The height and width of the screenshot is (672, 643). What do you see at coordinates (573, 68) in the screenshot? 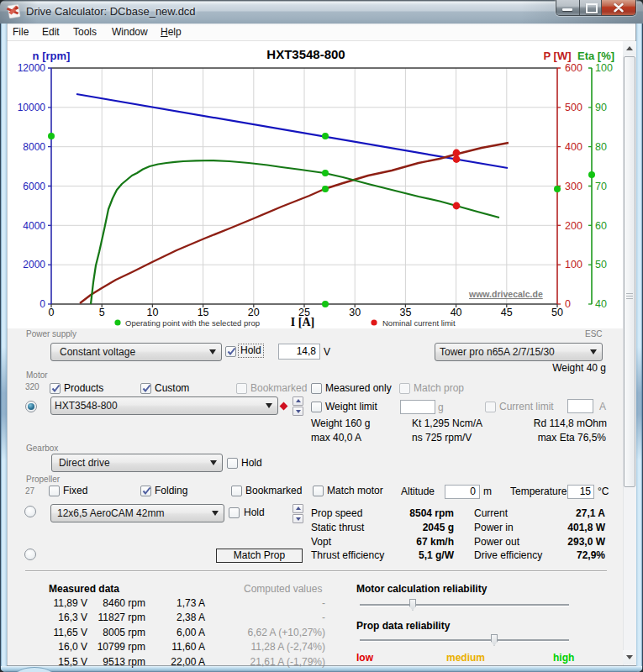
I see `svg-text: 600` at bounding box center [573, 68].